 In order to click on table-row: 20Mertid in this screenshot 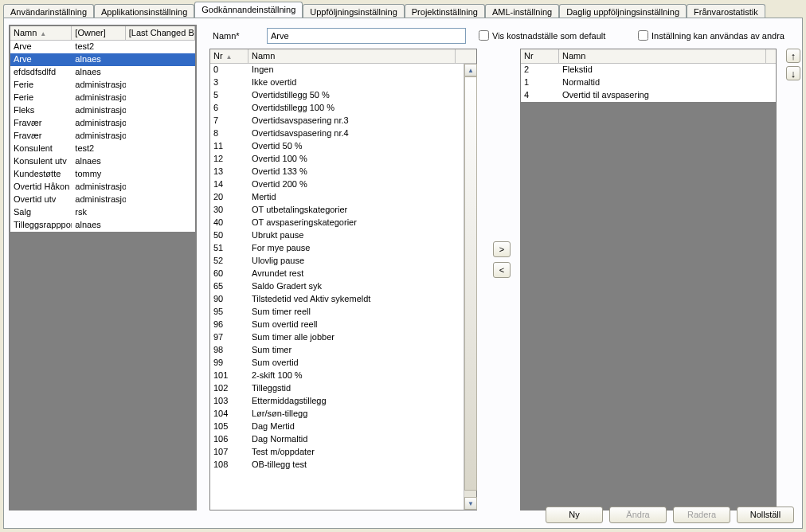, I will do `click(343, 198)`.